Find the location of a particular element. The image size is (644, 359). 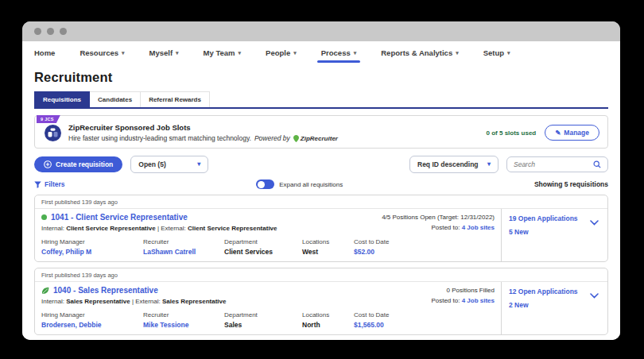

department-value: Client Services is located at coordinates (263, 252).